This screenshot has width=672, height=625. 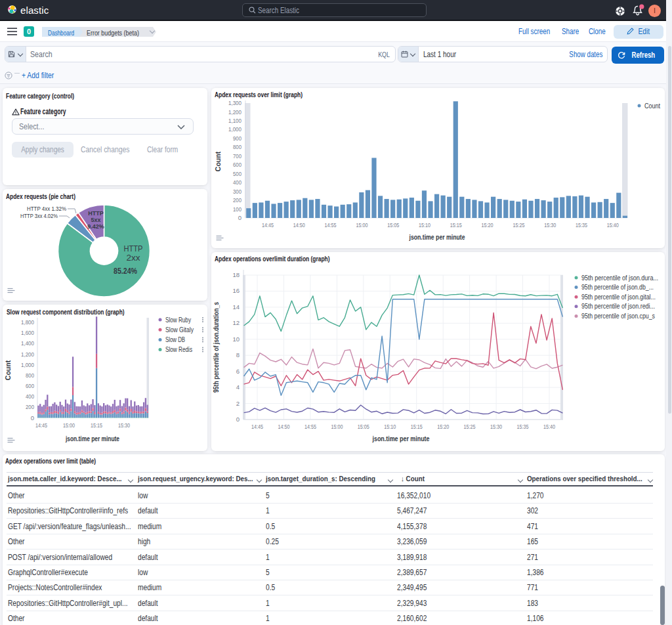 What do you see at coordinates (96, 226) in the screenshot?
I see `svg-text: 9.42%` at bounding box center [96, 226].